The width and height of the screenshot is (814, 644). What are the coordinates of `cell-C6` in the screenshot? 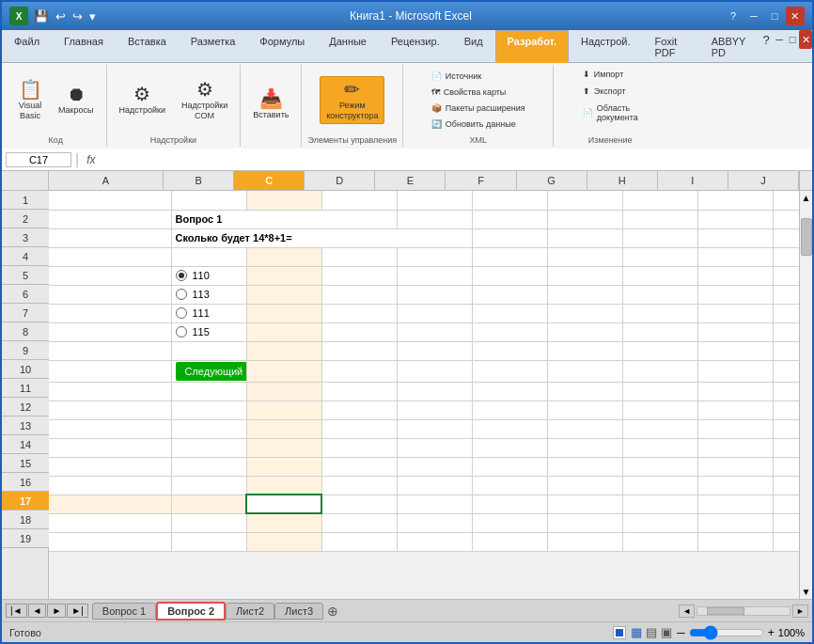 It's located at (284, 294).